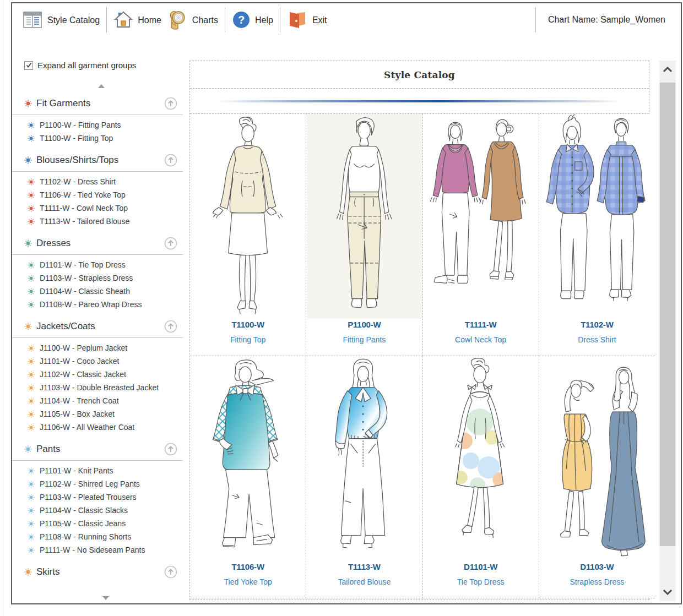 This screenshot has height=616, width=683. What do you see at coordinates (104, 65) in the screenshot?
I see `expand-all-checkbox-row: Expand all garment groups` at bounding box center [104, 65].